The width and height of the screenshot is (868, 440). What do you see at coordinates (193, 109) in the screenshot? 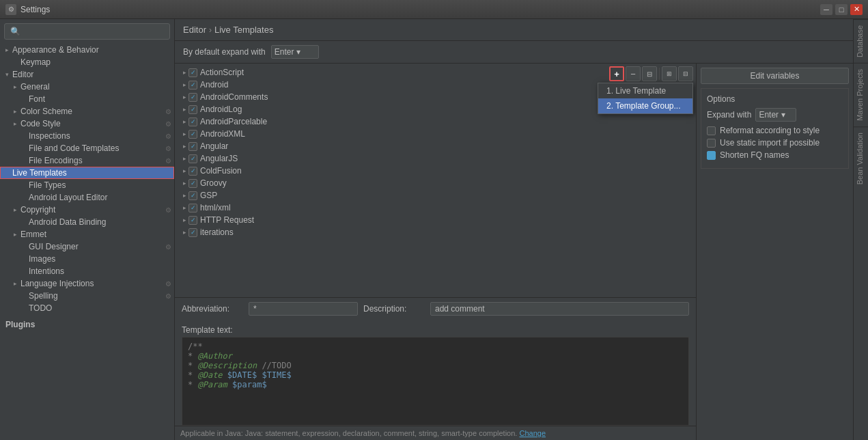
I see `check-androidlog` at bounding box center [193, 109].